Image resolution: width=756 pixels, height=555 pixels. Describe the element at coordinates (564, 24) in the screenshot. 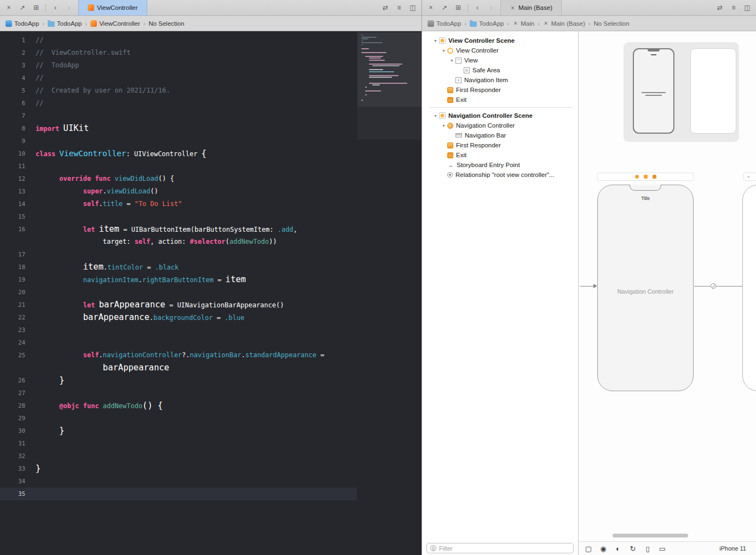

I see `breadcrumb-item: Main (Base)` at that location.